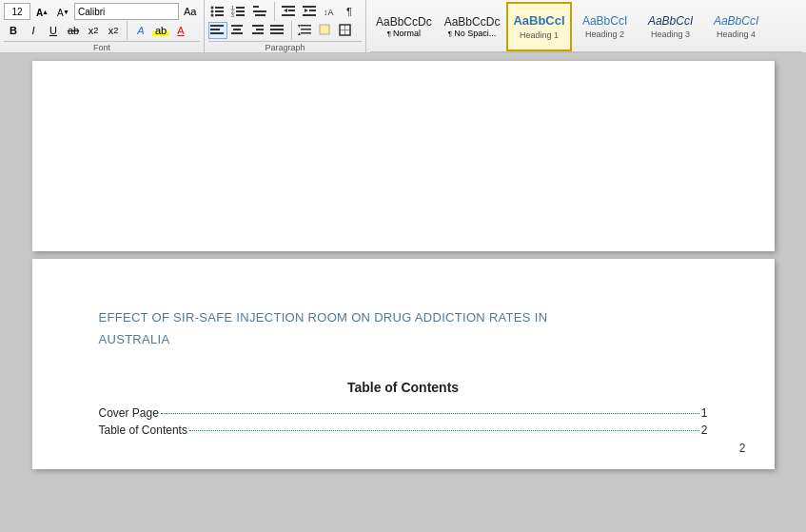 The image size is (806, 532). What do you see at coordinates (403, 27) in the screenshot?
I see `style-normal: AaBbCcDc ¶ Normal` at bounding box center [403, 27].